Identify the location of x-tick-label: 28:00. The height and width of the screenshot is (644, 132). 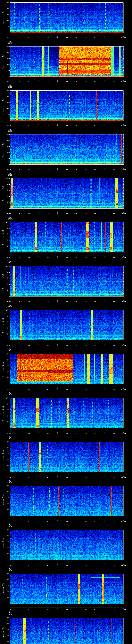
(124, 522).